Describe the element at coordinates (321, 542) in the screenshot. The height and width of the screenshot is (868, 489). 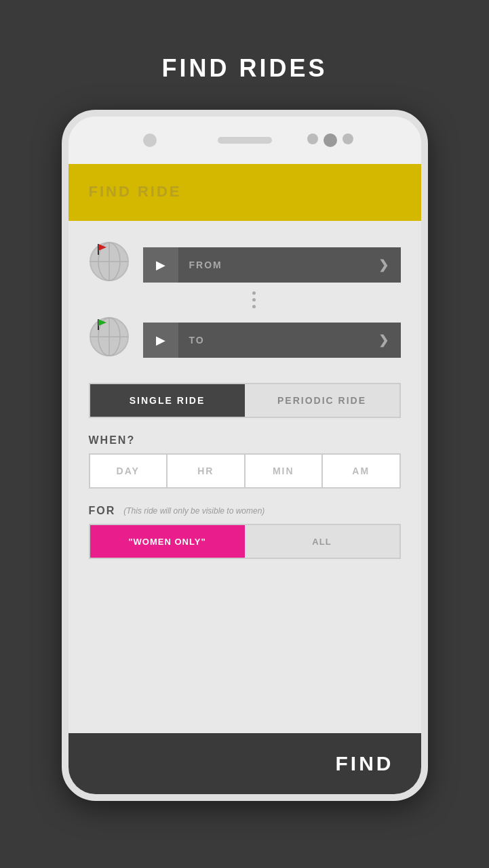
I see `all-label: ALL` at that location.